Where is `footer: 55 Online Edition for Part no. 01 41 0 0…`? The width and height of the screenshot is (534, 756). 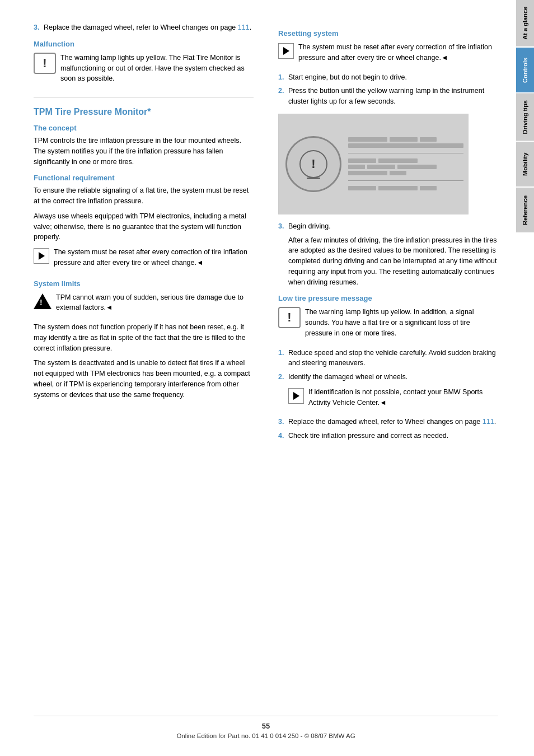 footer: 55 Online Edition for Part no. 01 41 0 0… is located at coordinates (266, 727).